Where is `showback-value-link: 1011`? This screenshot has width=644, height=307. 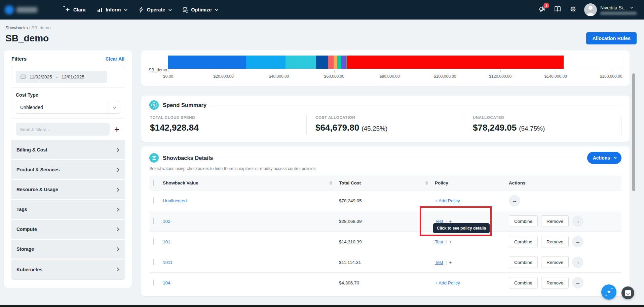
showback-value-link: 1011 is located at coordinates (167, 263).